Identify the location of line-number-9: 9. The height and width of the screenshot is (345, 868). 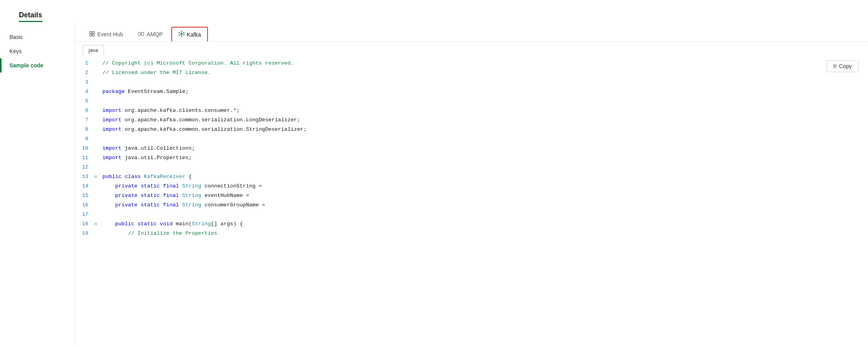
(85, 139).